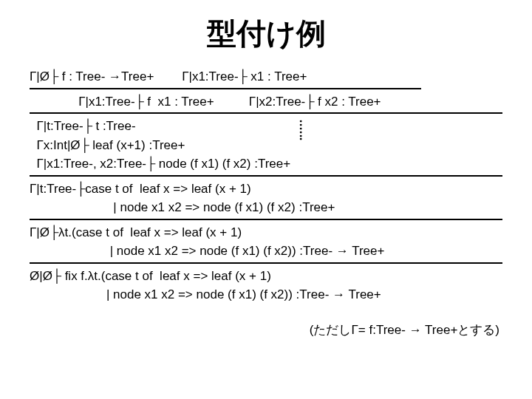 This screenshot has width=532, height=399. I want to click on footnote: (ただしΓ= f:Tree- → Tree+とする), so click(266, 330).